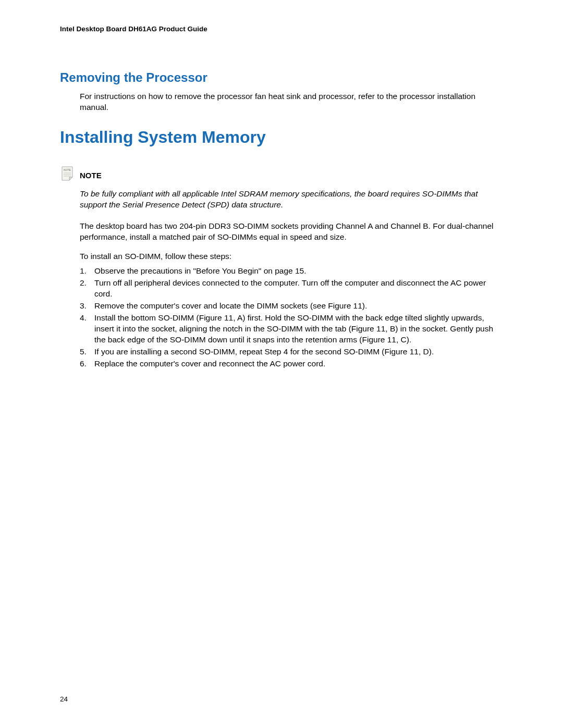 Image resolution: width=563 pixels, height=728 pixels. Describe the element at coordinates (299, 364) in the screenshot. I see `list-content: Replace the computer's cover and reconne…` at that location.